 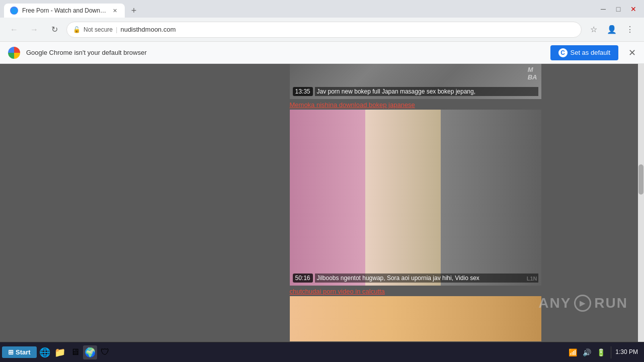 I want to click on taskbar-shield-icon: 🛡, so click(x=105, y=352).